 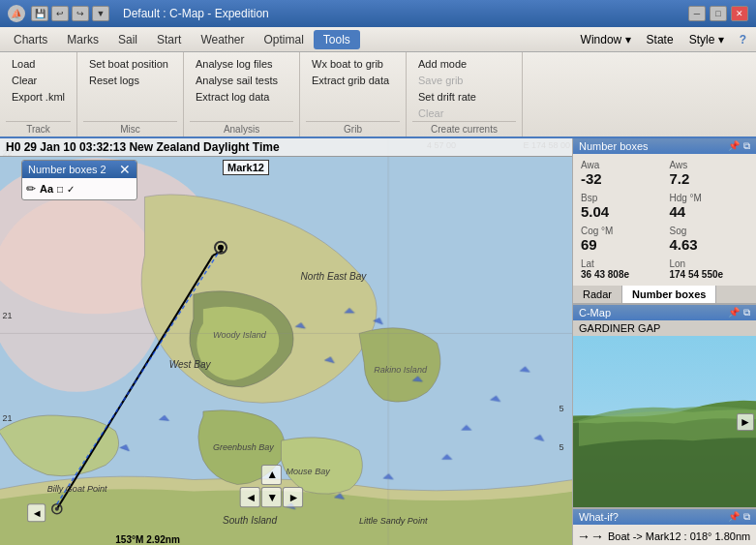 What do you see at coordinates (71, 190) in the screenshot?
I see `nb-float-small-icon2: ✓` at bounding box center [71, 190].